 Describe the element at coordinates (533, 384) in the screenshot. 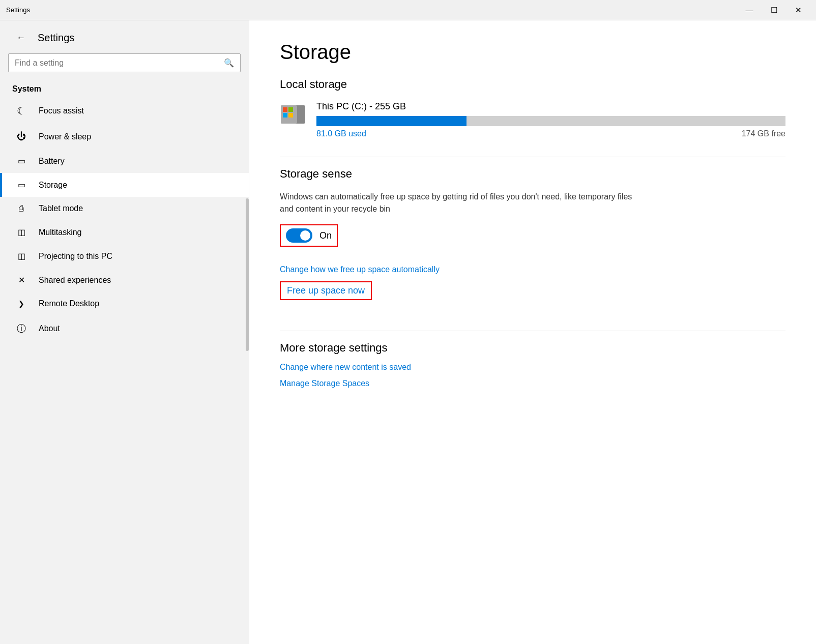

I see `manage-storage-link: Manage Storage Spaces` at that location.